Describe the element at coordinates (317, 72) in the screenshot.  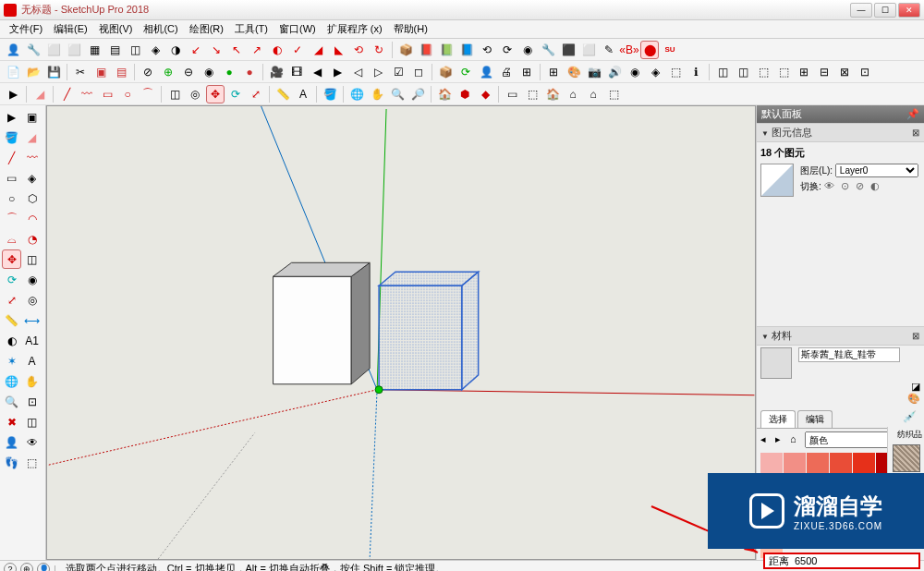
I see `tool-icon: ◀` at that location.